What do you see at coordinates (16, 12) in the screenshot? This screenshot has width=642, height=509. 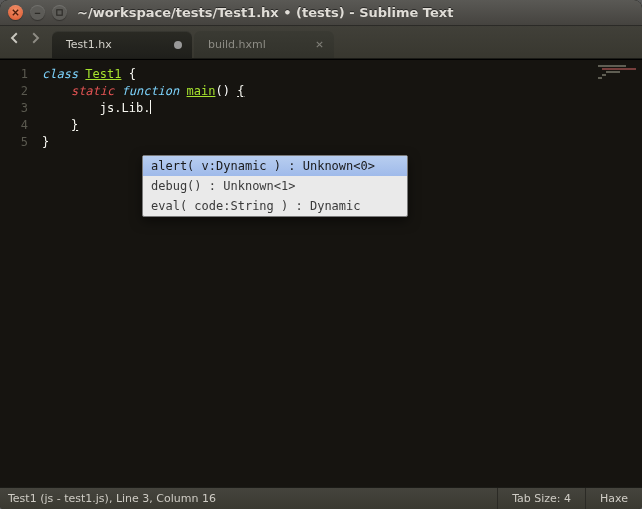 I see `close-icon` at bounding box center [16, 12].